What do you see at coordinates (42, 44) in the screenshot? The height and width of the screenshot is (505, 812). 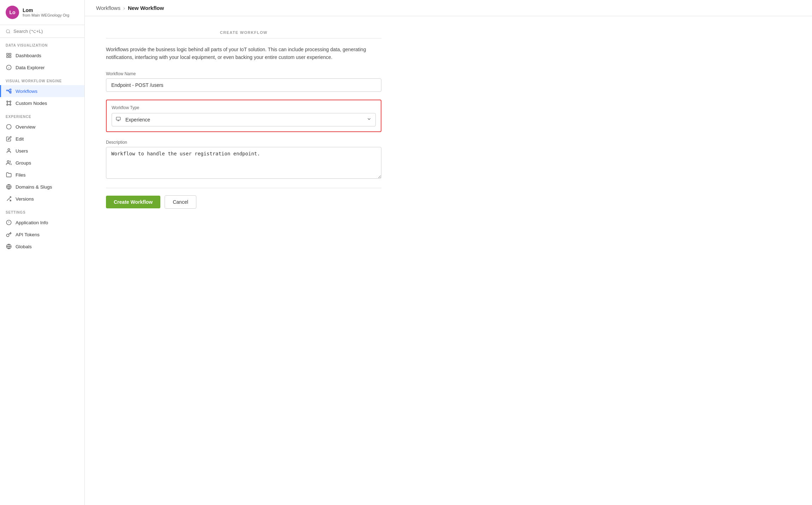 I see `section-label-data-viz: Data Visualization` at bounding box center [42, 44].